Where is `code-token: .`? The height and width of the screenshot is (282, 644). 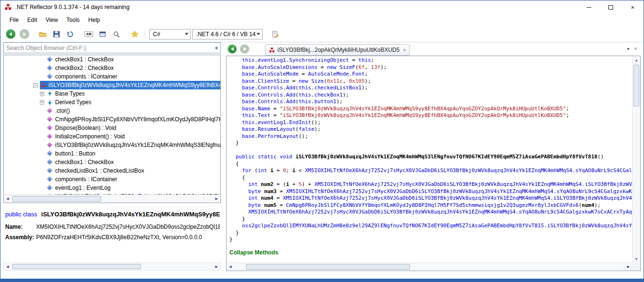
code-token: . is located at coordinates (256, 136).